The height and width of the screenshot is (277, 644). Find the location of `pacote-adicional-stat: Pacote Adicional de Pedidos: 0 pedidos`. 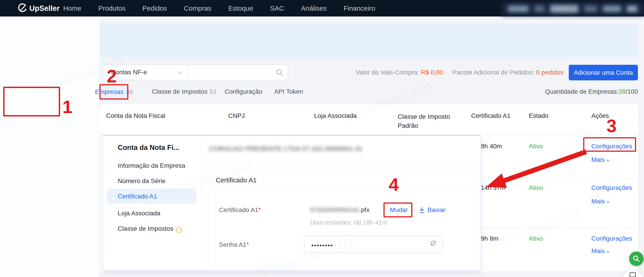

pacote-adicional-stat: Pacote Adicional de Pedidos: 0 pedidos is located at coordinates (508, 72).